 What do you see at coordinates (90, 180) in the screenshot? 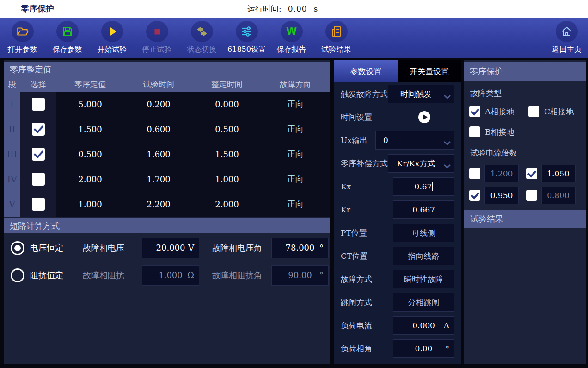
I see `cell-setvalue: 2.000` at bounding box center [90, 180].